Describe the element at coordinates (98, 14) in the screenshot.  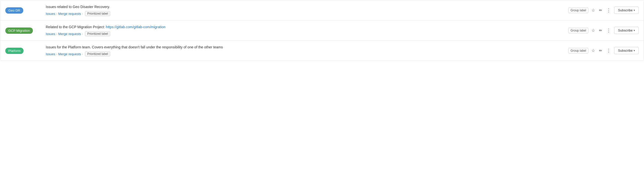
I see `prioritized-badge-geo-dr: Prioritized label` at that location.